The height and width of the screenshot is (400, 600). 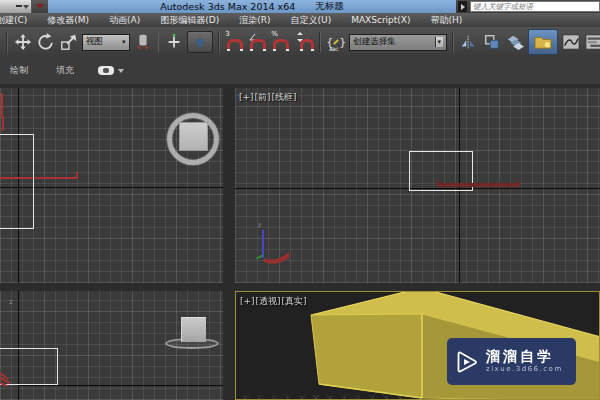 What do you see at coordinates (77, 175) in the screenshot?
I see `red-spline-tick` at bounding box center [77, 175].